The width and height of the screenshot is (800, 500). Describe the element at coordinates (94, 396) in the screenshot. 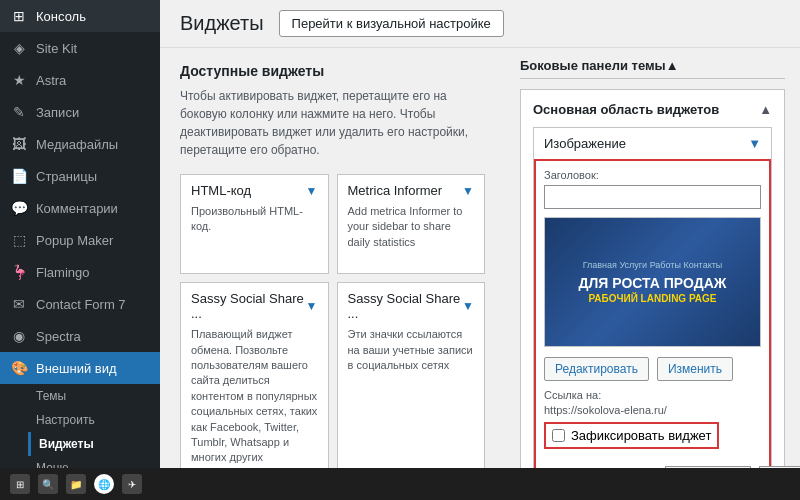

I see `sidebar-sub-themes: Темы` at that location.